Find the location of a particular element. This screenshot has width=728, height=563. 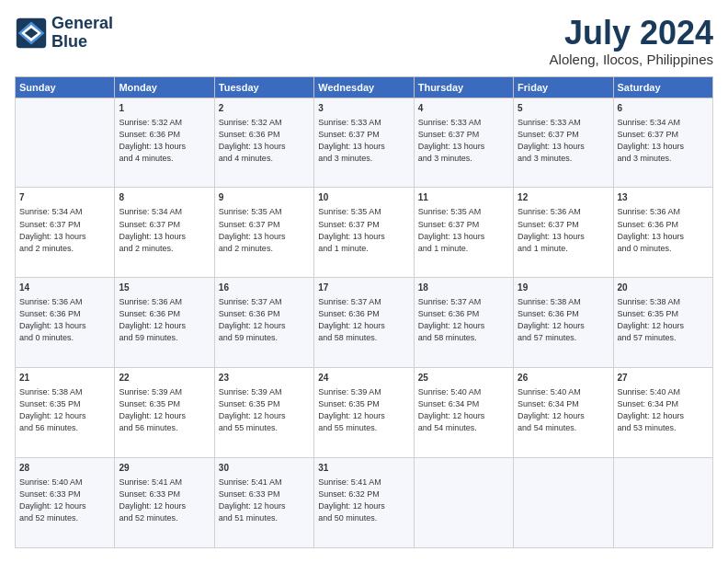

day-number: 28 is located at coordinates (64, 468).